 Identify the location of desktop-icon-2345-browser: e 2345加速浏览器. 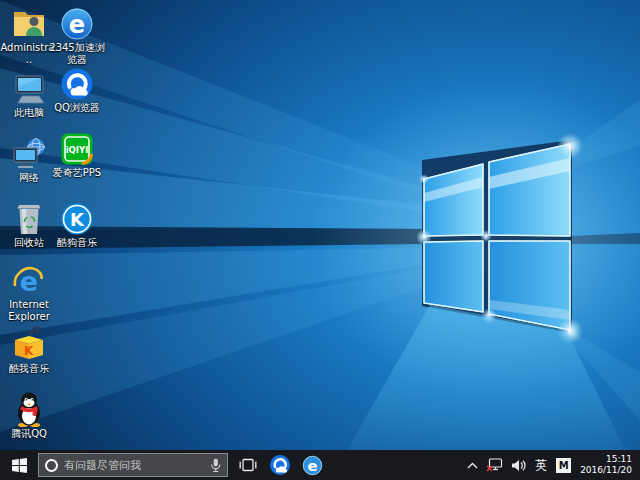
(77, 36).